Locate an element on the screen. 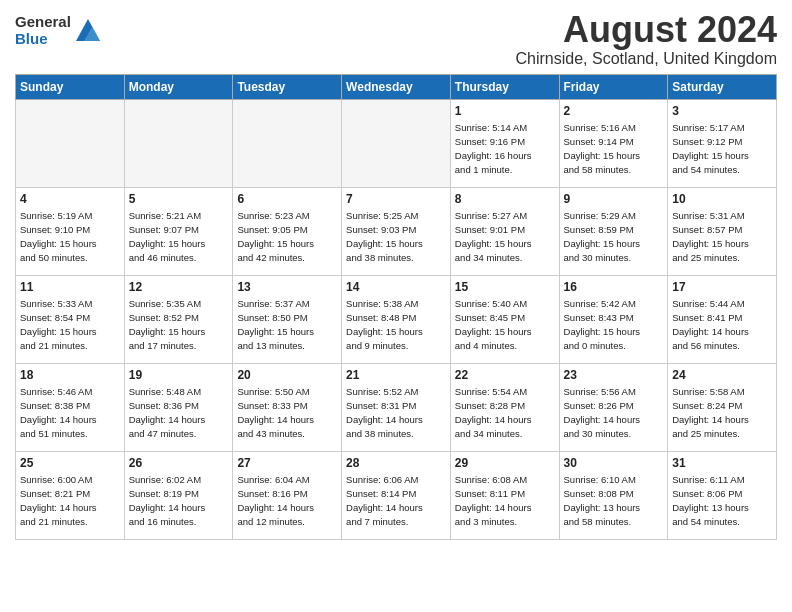 Image resolution: width=792 pixels, height=612 pixels. calendar-cell: 25Sunrise: 6:00 AM Sunset: 8:21 PM Dayli… is located at coordinates (70, 495).